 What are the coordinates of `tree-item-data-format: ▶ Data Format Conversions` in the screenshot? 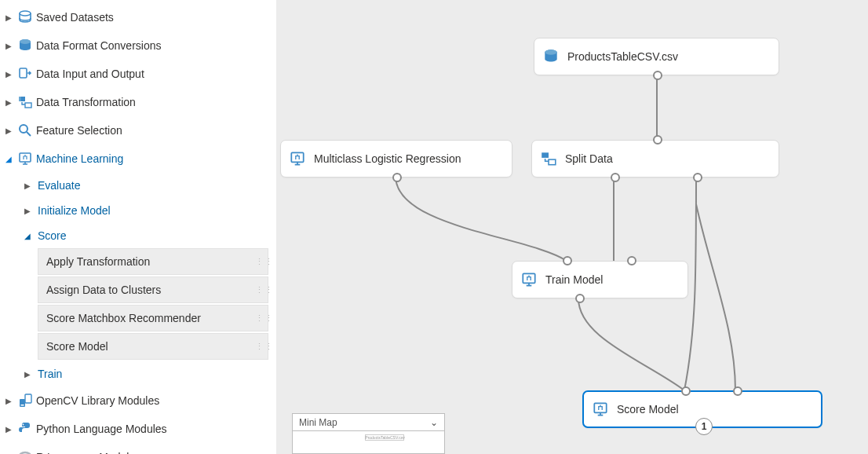 It's located at (138, 46).